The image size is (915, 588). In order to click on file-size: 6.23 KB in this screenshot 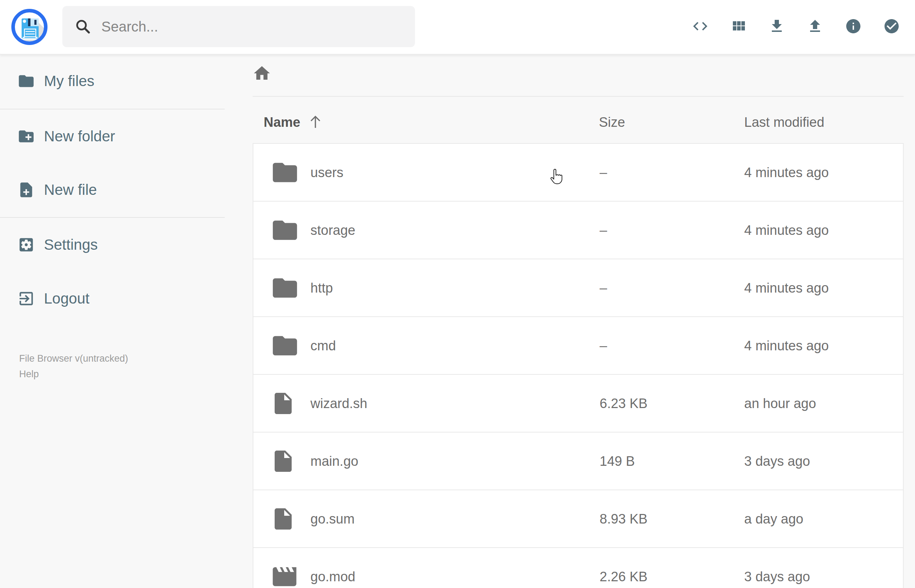, I will do `click(623, 403)`.